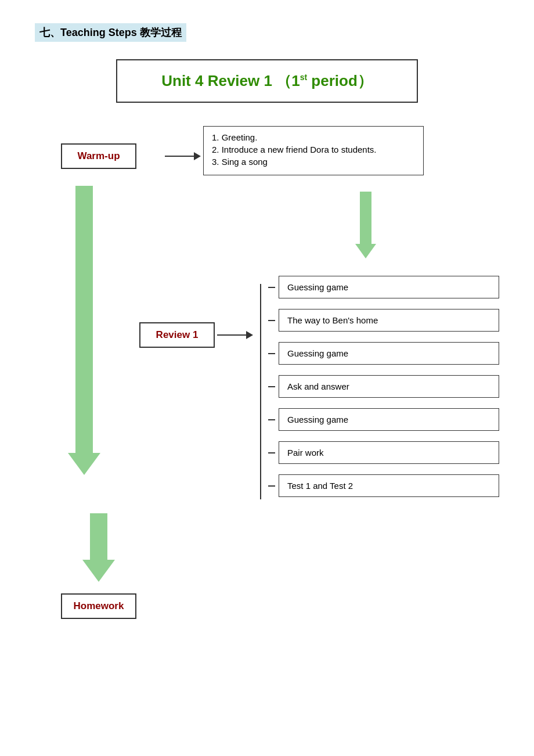 The width and height of the screenshot is (534, 756). Describe the element at coordinates (384, 485) in the screenshot. I see `review-item-7: Test 1 and Test 2` at that location.